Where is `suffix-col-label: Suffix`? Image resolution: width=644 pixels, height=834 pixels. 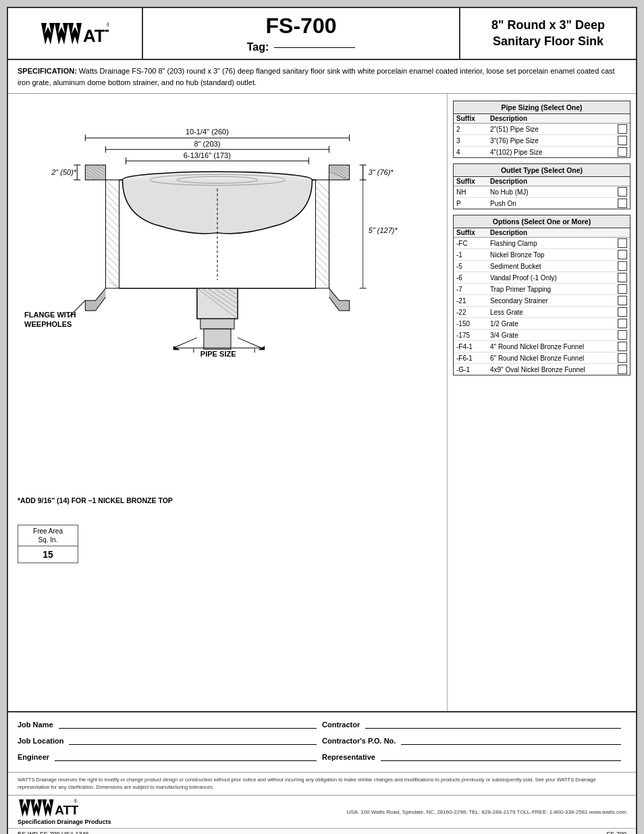
suffix-col-label: Suffix is located at coordinates (473, 232).